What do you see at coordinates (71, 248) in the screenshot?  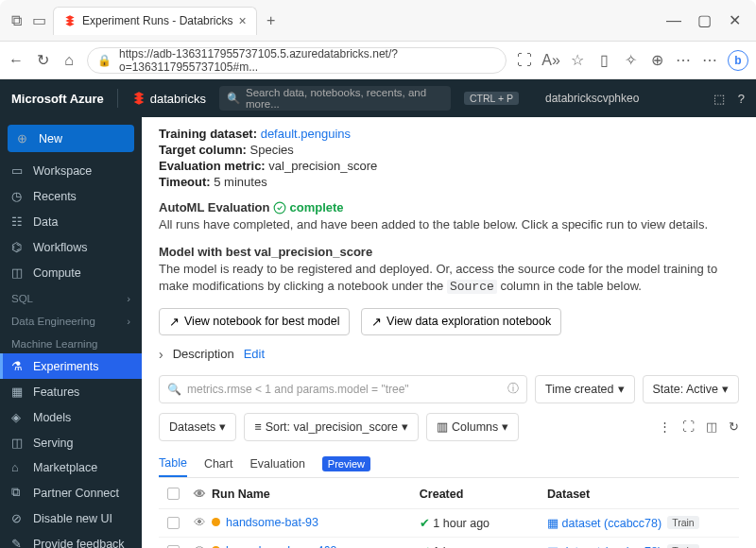 I see `sidebar-item-workflows: ⌬Workflows` at bounding box center [71, 248].